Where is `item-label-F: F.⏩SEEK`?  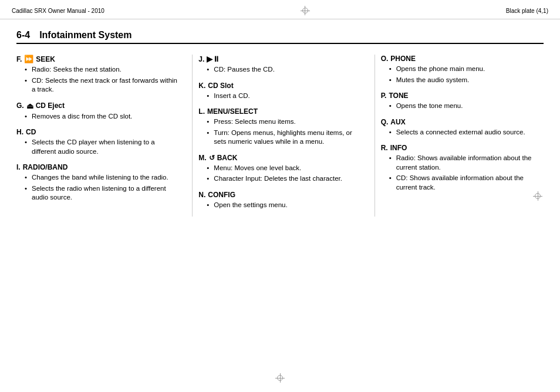
item-label-F: F.⏩SEEK is located at coordinates (97, 59).